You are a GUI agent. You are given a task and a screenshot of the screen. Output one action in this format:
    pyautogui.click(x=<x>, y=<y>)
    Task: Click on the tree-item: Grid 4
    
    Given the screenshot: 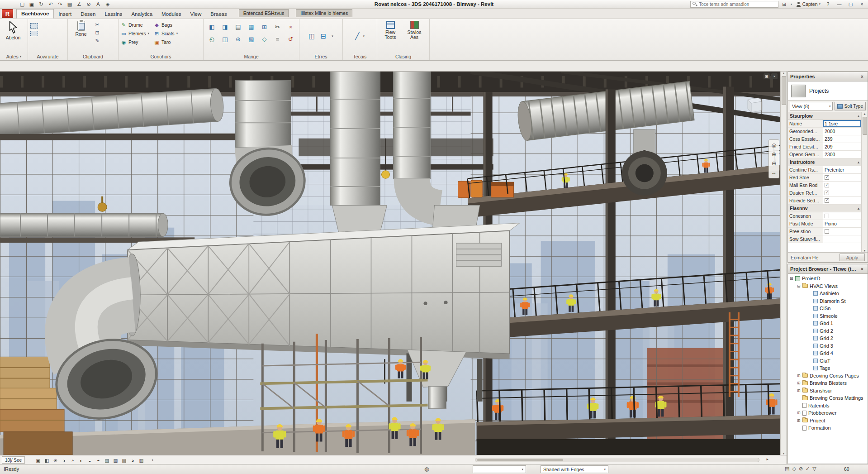 What is the action you would take?
    pyautogui.click(x=828, y=353)
    